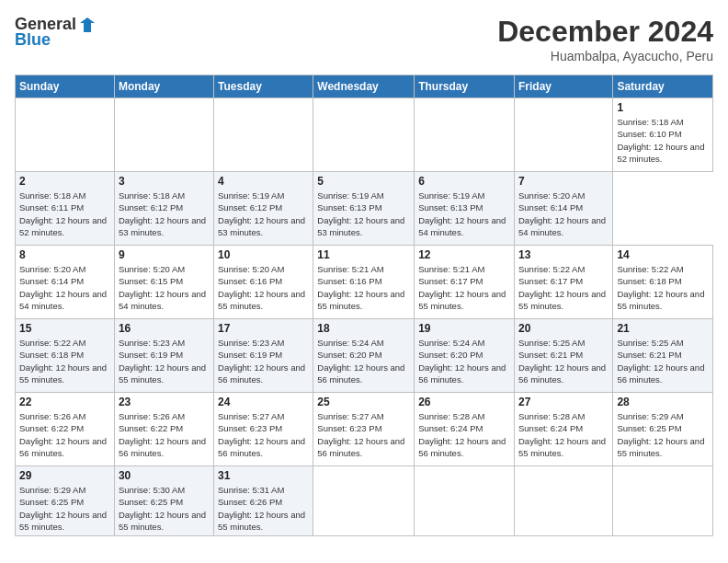 The width and height of the screenshot is (728, 563). Describe the element at coordinates (64, 508) in the screenshot. I see `day-info: Sunrise: 5:29 AMSunset: 6:25 PMDaylight:…` at that location.